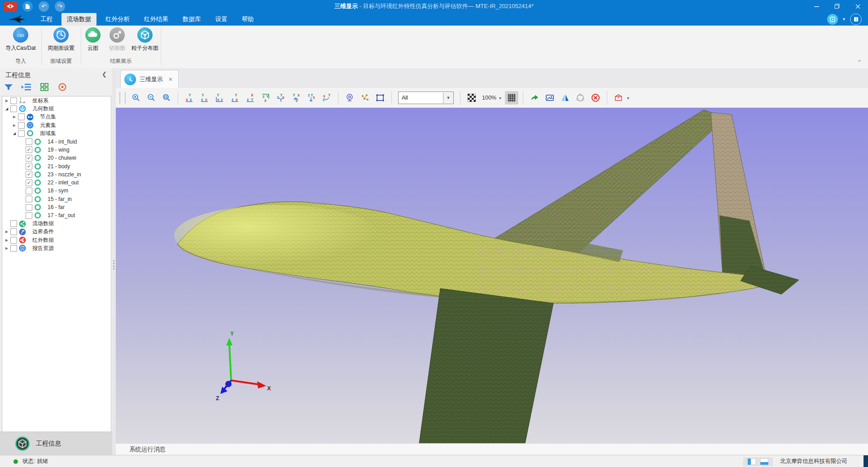 Image resolution: width=868 pixels, height=467 pixels. Describe the element at coordinates (837, 6) in the screenshot. I see `restore-button` at that location.